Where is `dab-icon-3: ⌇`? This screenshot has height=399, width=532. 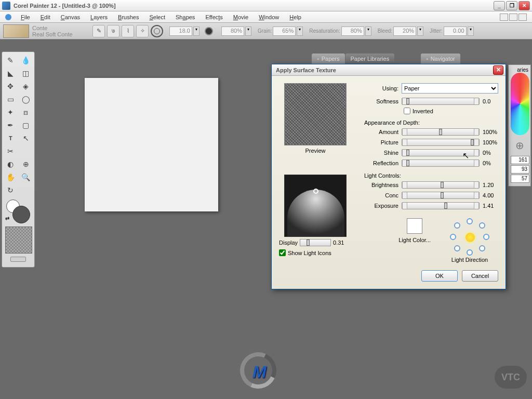
dab-icon-3: ⌇ is located at coordinates (128, 31).